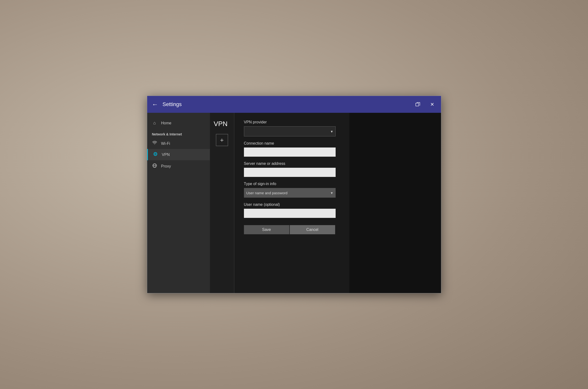  Describe the element at coordinates (222, 140) in the screenshot. I see `add-vpn-button: +` at that location.